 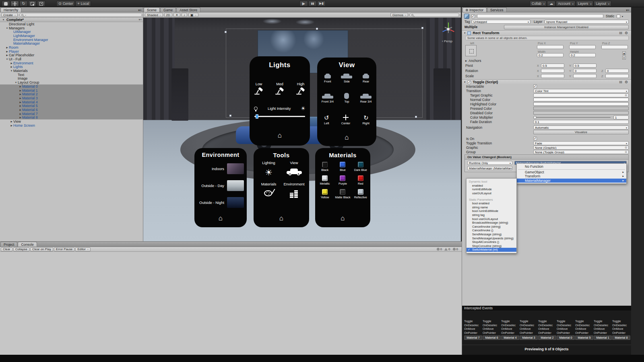 I want to click on hand-tool-button, so click(x=6, y=4).